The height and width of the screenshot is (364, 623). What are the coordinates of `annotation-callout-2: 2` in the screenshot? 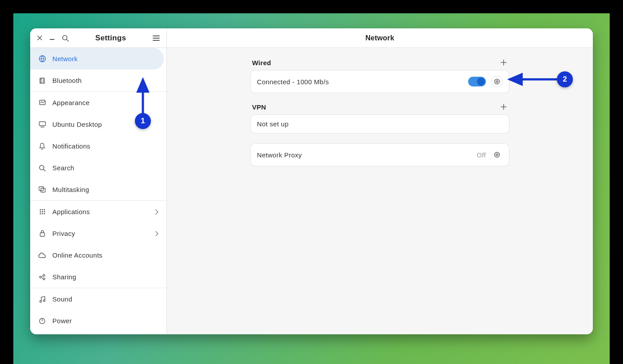 It's located at (565, 79).